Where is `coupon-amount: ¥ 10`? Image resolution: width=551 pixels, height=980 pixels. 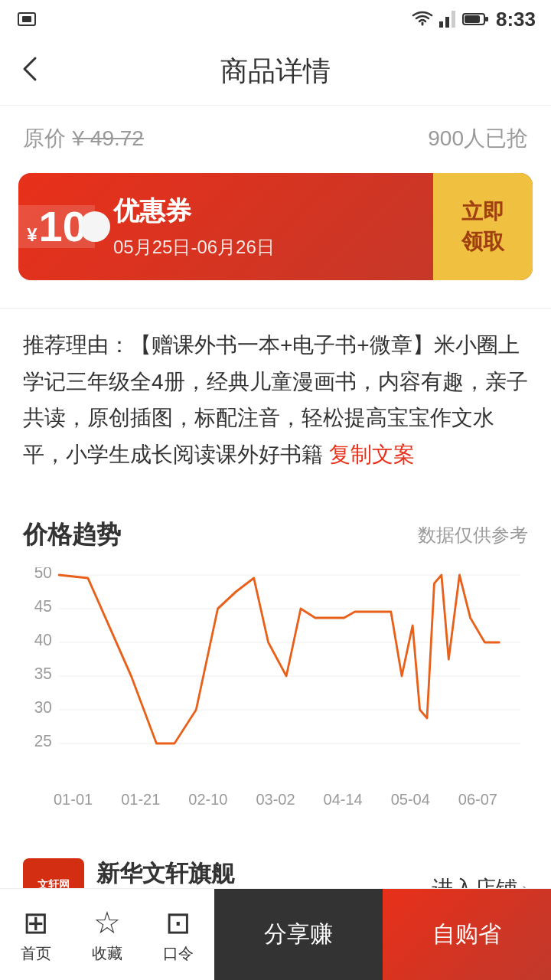 coupon-amount: ¥ 10 is located at coordinates (57, 227).